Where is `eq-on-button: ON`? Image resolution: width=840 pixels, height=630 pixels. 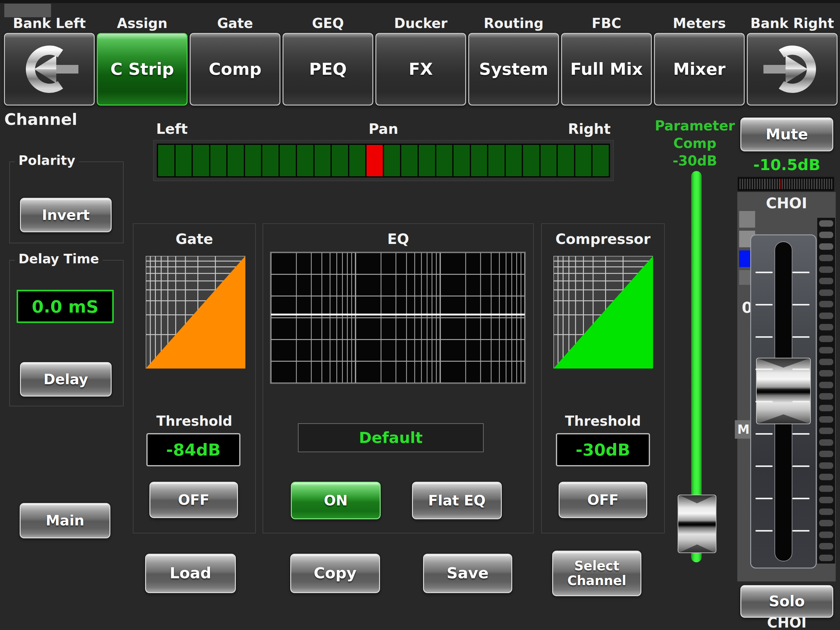
eq-on-button: ON is located at coordinates (336, 501).